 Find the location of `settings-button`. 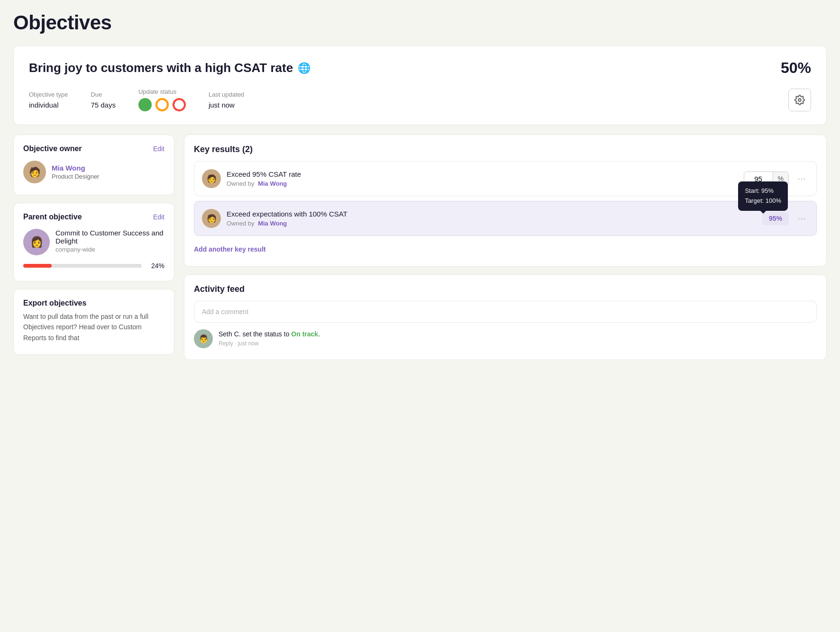

settings-button is located at coordinates (800, 100).